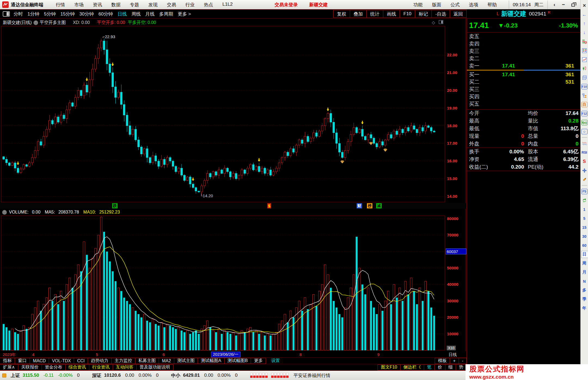 The image size is (588, 380). I want to click on zoom-out-tab: -, so click(463, 361).